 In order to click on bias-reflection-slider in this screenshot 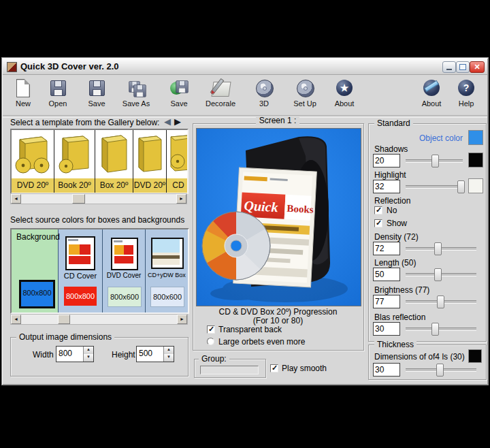, I will do `click(441, 330)`.